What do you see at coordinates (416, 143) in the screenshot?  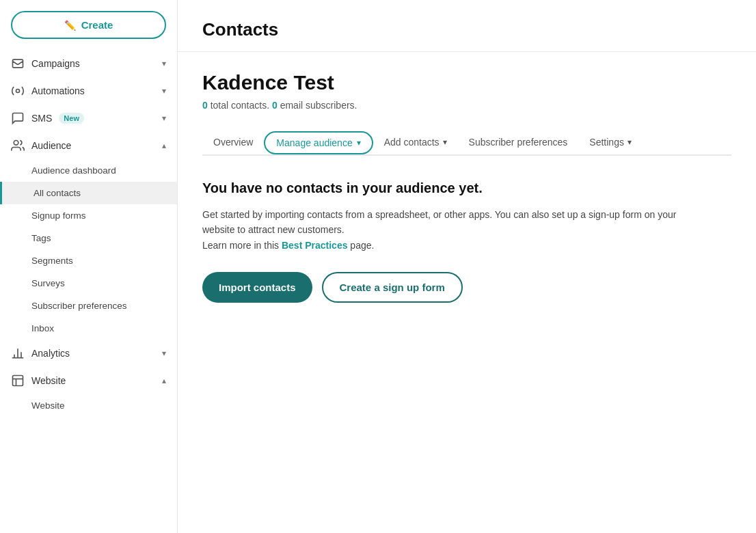 I see `tab-add-contacts: Add contacts ▾` at bounding box center [416, 143].